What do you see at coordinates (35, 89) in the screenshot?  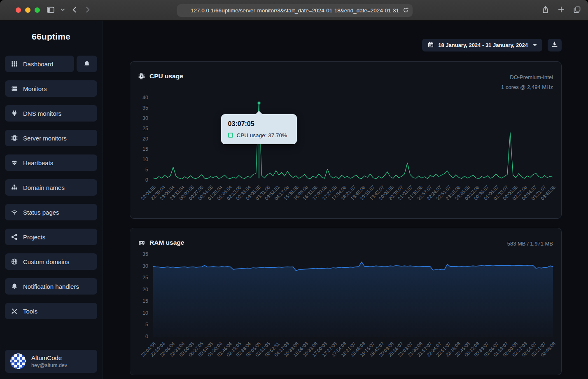 I see `sidebar-item-label: Monitors` at bounding box center [35, 89].